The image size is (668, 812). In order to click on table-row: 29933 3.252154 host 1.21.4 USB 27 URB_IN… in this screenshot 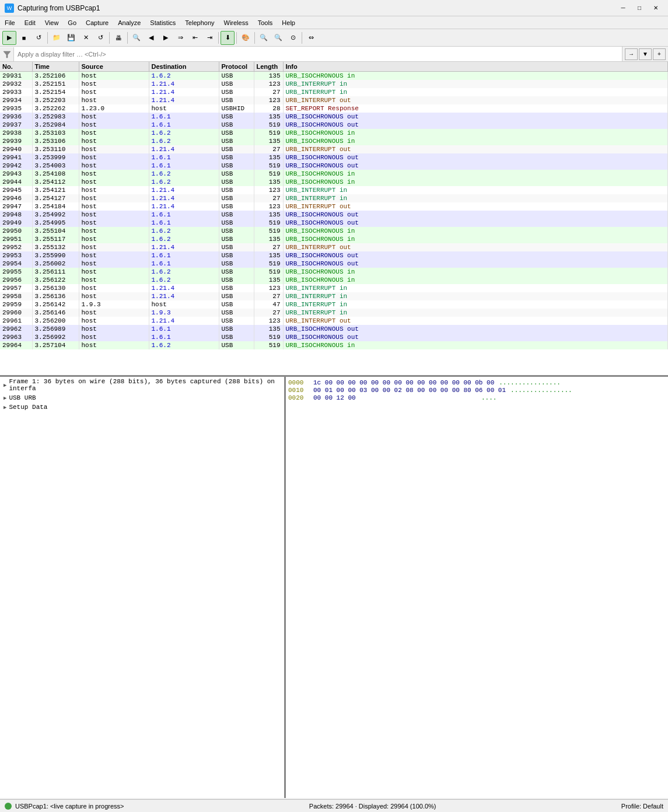, I will do `click(334, 92)`.